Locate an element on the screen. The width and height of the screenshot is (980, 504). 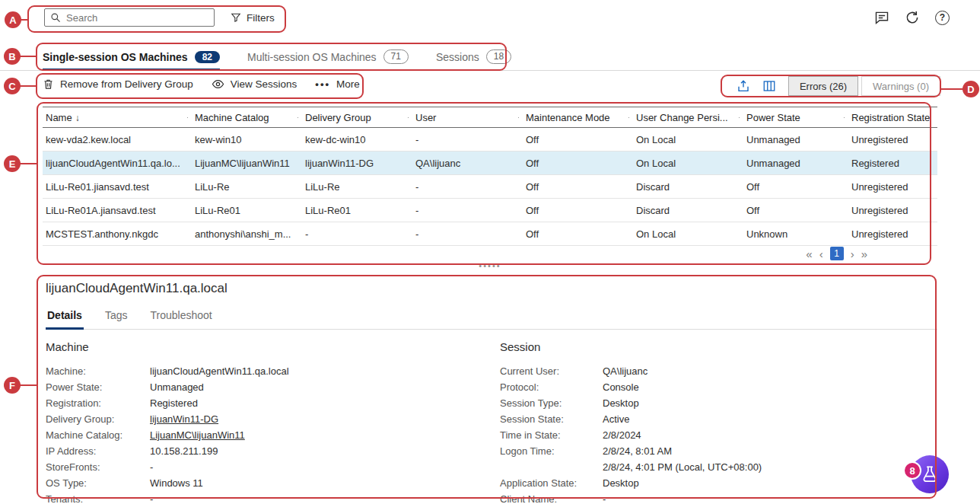
table-row: LiLu-Re01A.jiansavd.test LiLu-Re01 LiLu-… is located at coordinates (490, 210).